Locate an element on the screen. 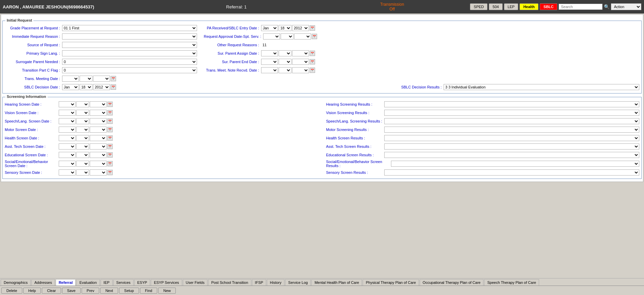  health-button: Health is located at coordinates (529, 7).